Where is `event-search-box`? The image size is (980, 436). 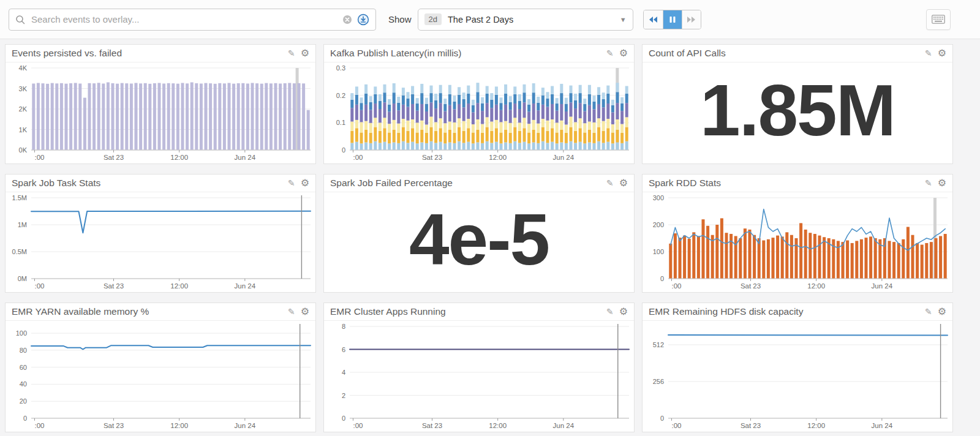 event-search-box is located at coordinates (192, 20).